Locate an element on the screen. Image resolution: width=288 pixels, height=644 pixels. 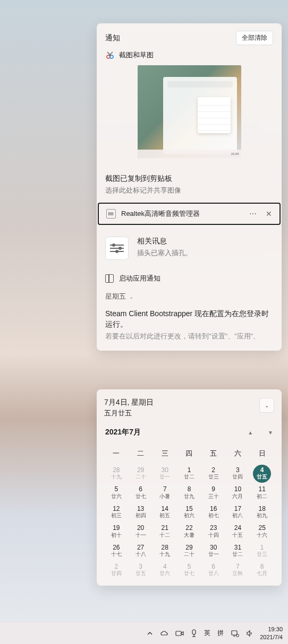
calendar-day: 7立秋 is located at coordinates (238, 570).